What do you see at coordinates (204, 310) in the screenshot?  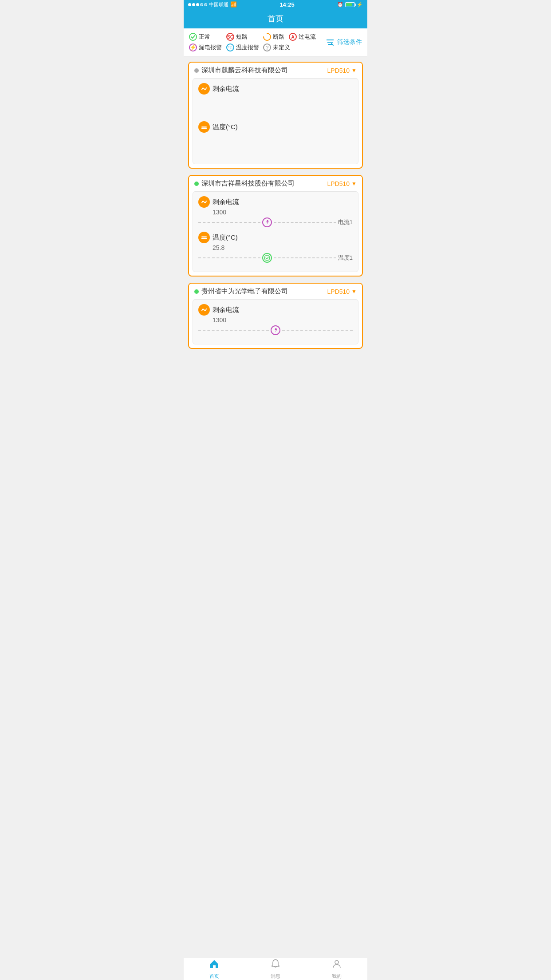 I see `card-3-current-icon` at bounding box center [204, 310].